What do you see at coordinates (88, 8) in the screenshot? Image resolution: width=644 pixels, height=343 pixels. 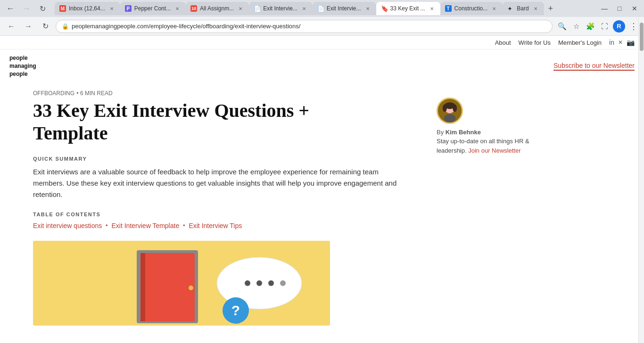 I see `tab-gmail: M Inbox (12,64... ✕` at bounding box center [88, 8].